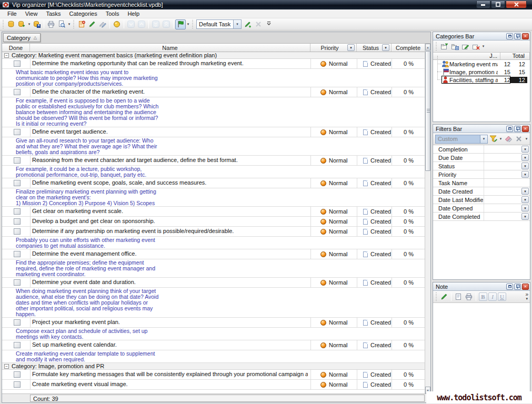 The height and width of the screenshot is (404, 532). I want to click on categories-minimize-button, so click(509, 36).